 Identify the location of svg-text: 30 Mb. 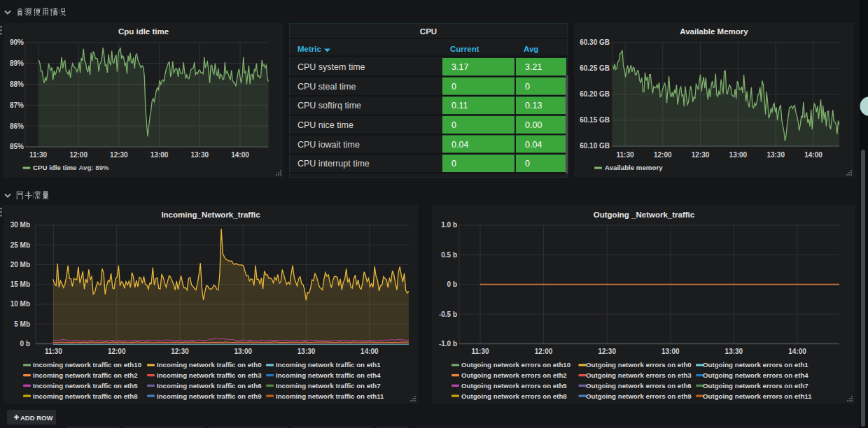
(20, 225).